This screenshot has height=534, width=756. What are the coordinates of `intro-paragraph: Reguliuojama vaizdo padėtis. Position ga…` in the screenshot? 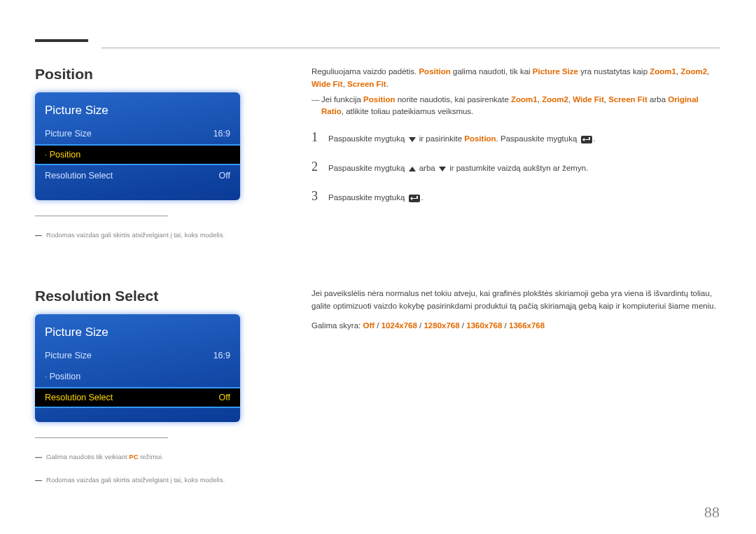 It's located at (515, 78).